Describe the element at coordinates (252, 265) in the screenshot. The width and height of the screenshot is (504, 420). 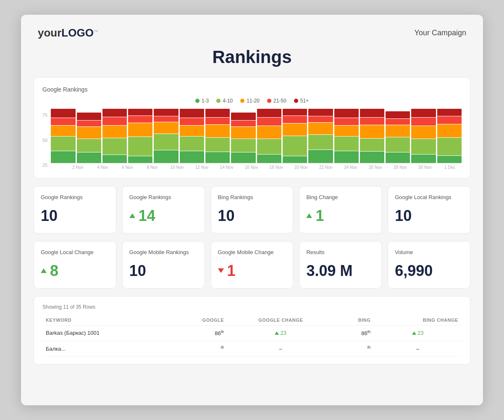
I see `stat-card-2: Google Mobile Change1` at that location.